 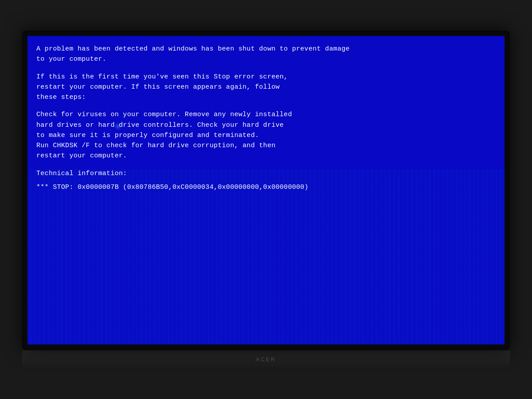 I want to click on steps-line5: restart your computer., so click(x=266, y=156).